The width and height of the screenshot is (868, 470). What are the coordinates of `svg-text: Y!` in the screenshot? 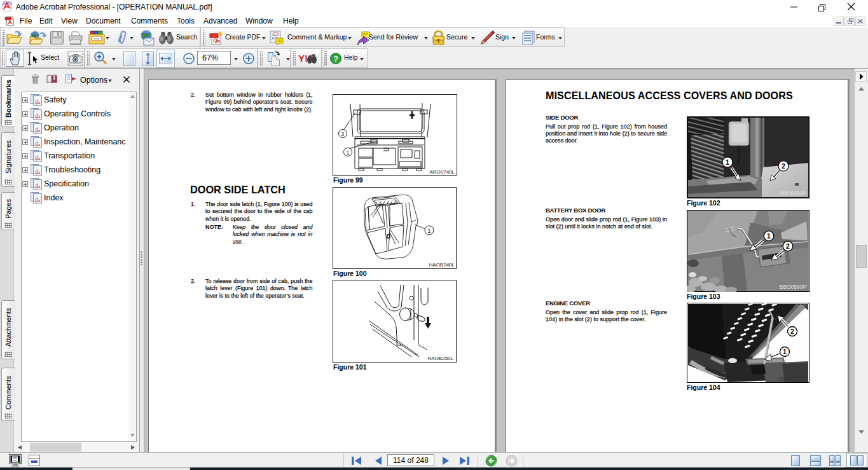 It's located at (303, 59).